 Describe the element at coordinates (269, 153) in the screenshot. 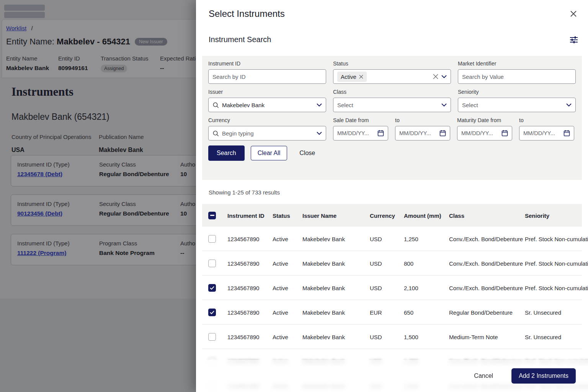

I see `clear-all-button: Clear All` at that location.